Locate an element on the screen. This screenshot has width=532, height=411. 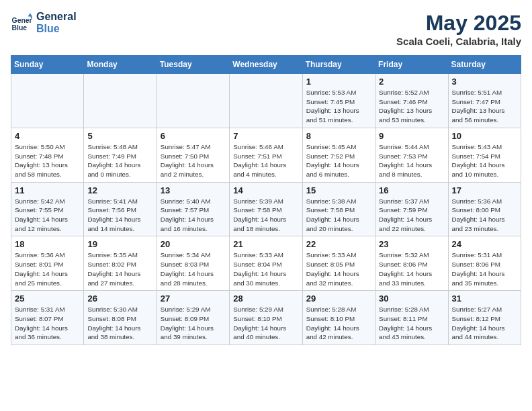
logo-icon: General Blue is located at coordinates (21, 23).